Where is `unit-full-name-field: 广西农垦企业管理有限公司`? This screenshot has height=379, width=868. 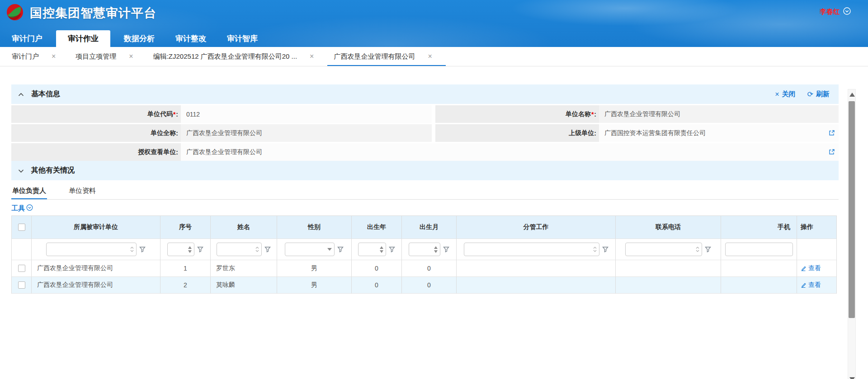 unit-full-name-field: 广西农垦企业管理有限公司 is located at coordinates (307, 133).